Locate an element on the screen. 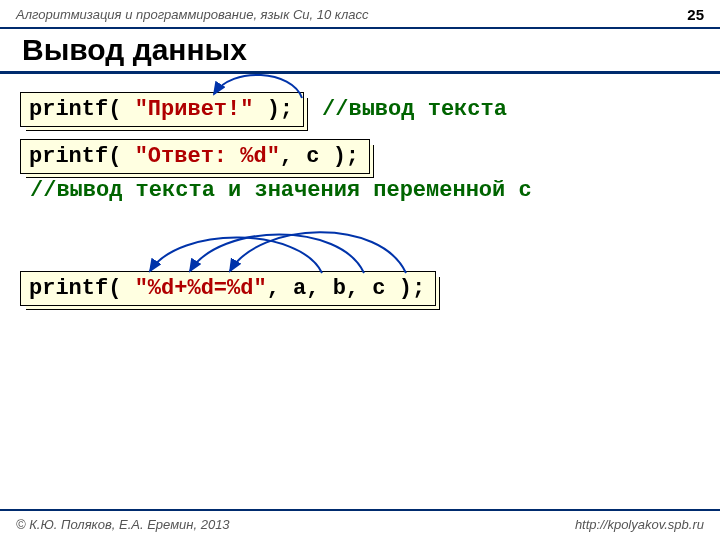  slide-title: Вывод данных is located at coordinates (360, 52).